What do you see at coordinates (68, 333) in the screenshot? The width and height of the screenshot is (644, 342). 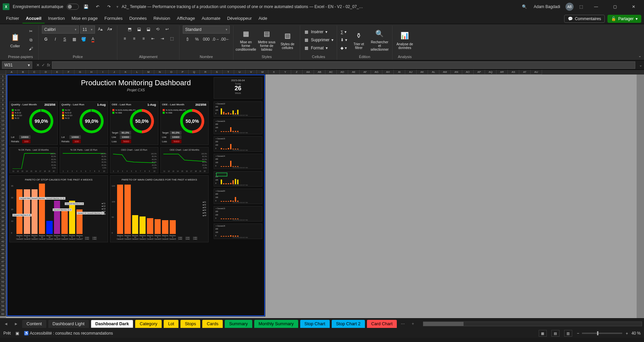 I see `a11y-status: ♿ Accessibilité : consultez nos recomman…` at bounding box center [68, 333].